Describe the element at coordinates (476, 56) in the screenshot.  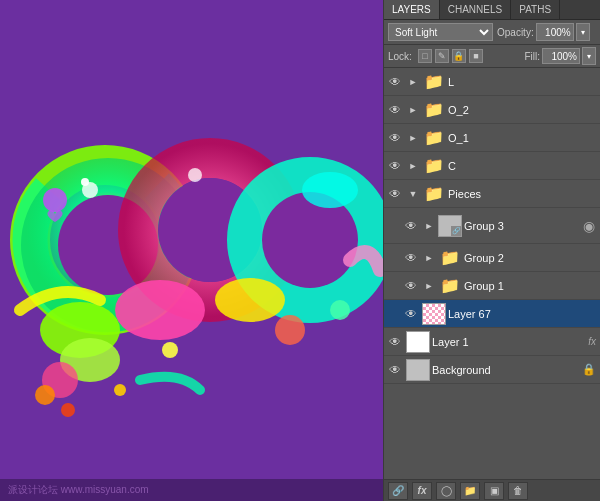
I see `lock-all-icon: ■` at that location.